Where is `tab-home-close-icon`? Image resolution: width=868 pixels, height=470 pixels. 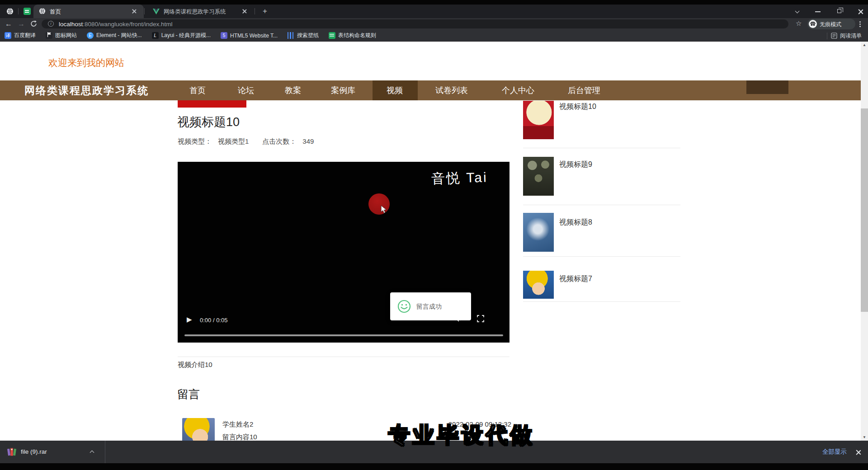 tab-home-close-icon is located at coordinates (134, 11).